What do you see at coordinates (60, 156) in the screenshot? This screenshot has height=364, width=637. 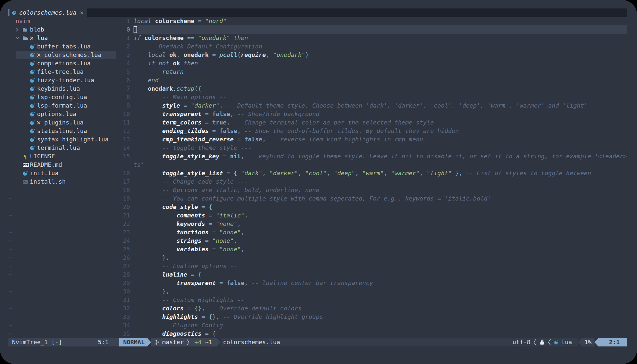 I see `tree-item-LICENSE: LICENSE` at bounding box center [60, 156].